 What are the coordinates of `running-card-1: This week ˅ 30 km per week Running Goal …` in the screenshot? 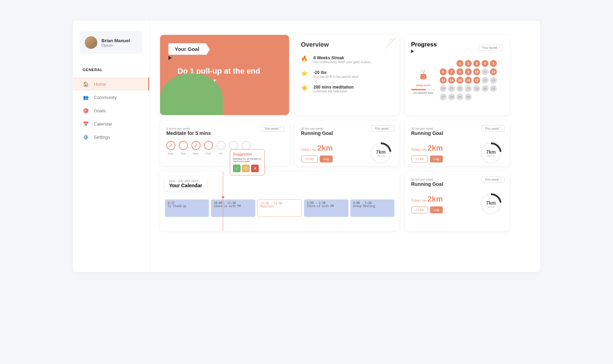 It's located at (347, 143).